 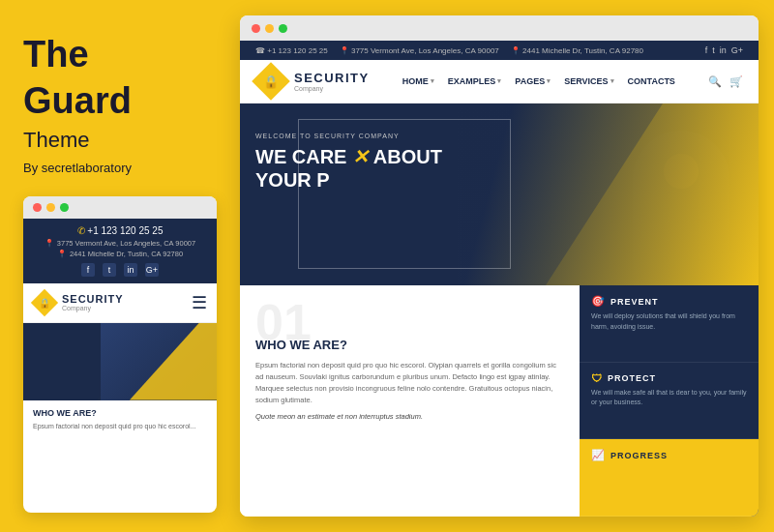 I want to click on who-para1: Epsum factorial non deposit quid pro quo…, so click(x=410, y=383).